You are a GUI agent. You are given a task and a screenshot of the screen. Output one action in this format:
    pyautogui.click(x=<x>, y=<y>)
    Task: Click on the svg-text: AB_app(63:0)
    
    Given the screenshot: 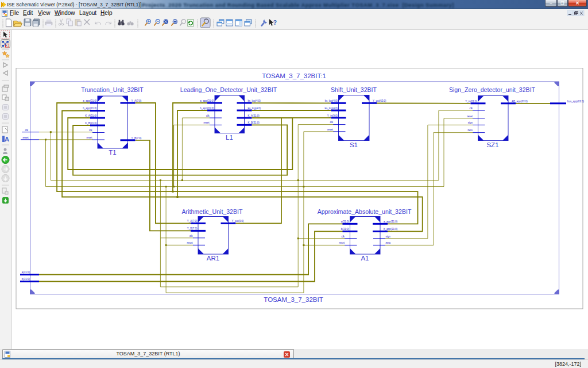 What is the action you would take?
    pyautogui.click(x=520, y=101)
    